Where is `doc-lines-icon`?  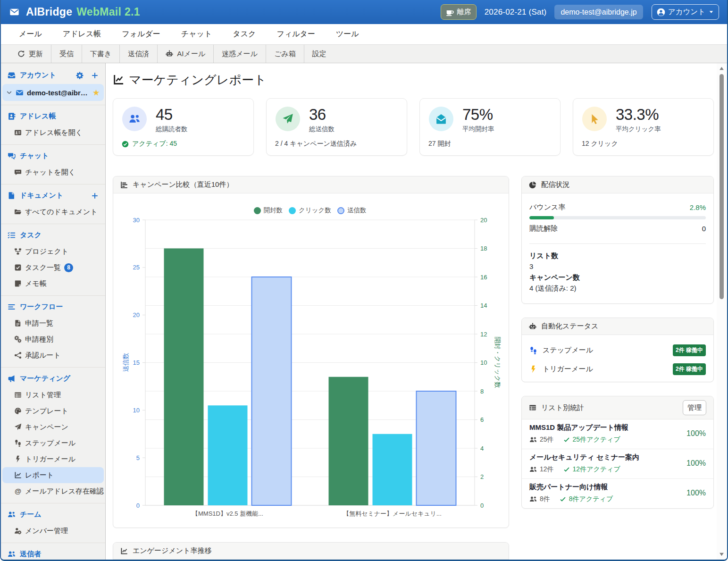 doc-lines-icon is located at coordinates (18, 323).